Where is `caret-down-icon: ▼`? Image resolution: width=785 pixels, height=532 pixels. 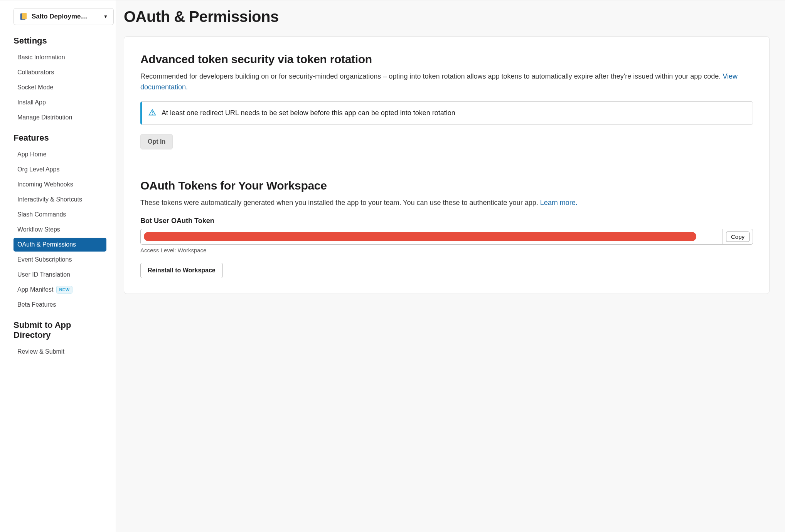
caret-down-icon: ▼ is located at coordinates (106, 17).